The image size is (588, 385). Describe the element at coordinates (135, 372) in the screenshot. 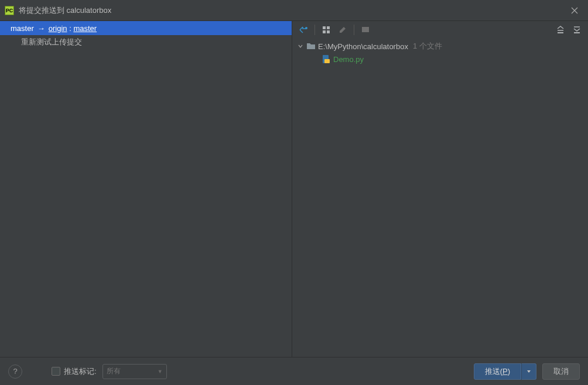

I see `push-tags-select: 所有 ▼` at that location.